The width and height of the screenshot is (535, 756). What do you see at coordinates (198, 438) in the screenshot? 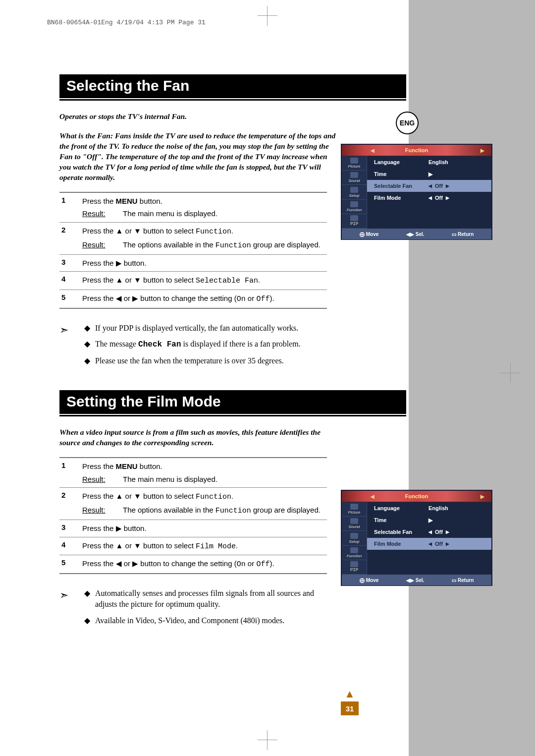
I see `intro-film: When a video input source is from a film…` at bounding box center [198, 438].